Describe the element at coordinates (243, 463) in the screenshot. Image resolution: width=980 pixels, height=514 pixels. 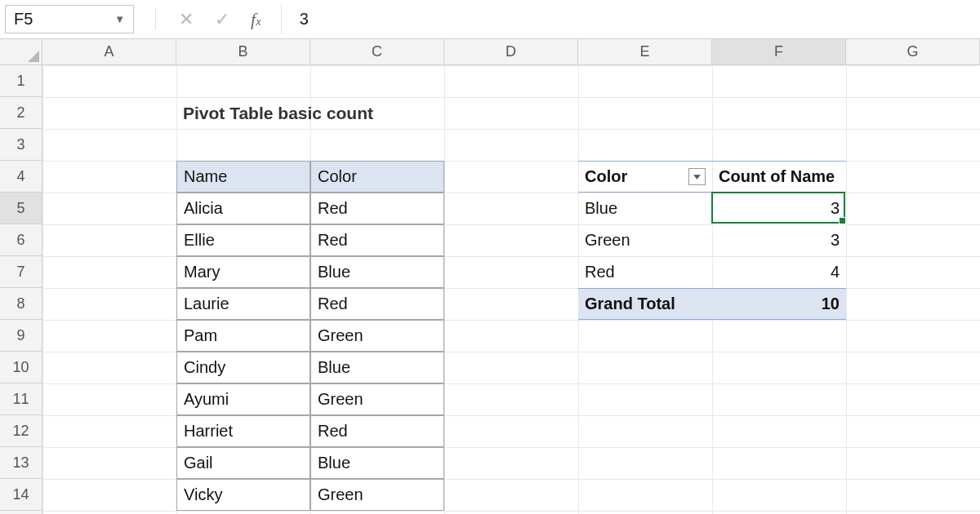
I see `table-row: Gail` at that location.